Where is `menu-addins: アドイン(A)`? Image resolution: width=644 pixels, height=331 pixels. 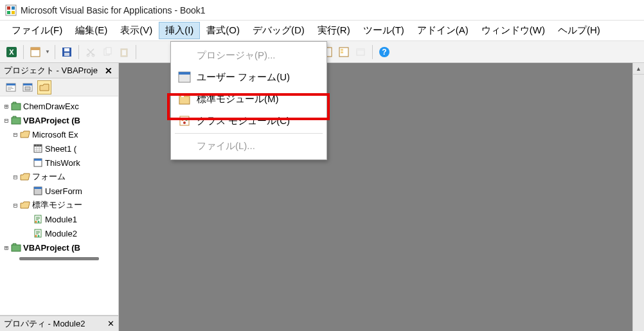
menu-addins: アドイン(A) is located at coordinates (443, 31).